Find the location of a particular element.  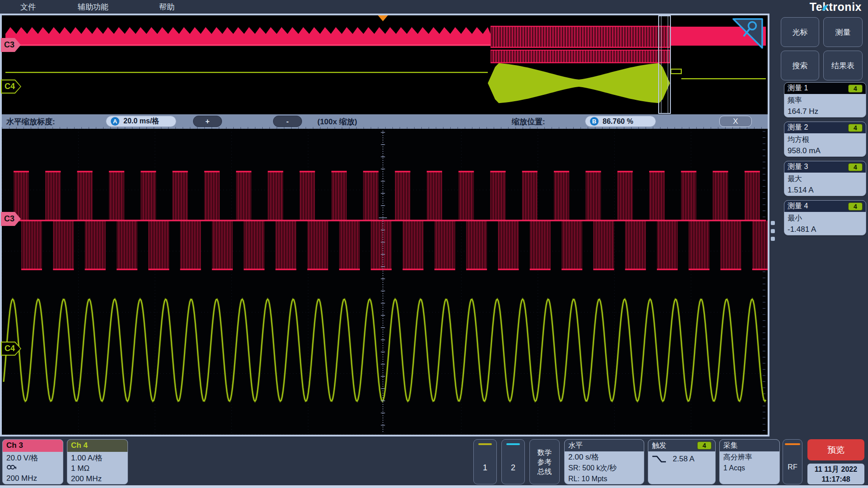

measurement-2-name: 均方根 is located at coordinates (825, 139).